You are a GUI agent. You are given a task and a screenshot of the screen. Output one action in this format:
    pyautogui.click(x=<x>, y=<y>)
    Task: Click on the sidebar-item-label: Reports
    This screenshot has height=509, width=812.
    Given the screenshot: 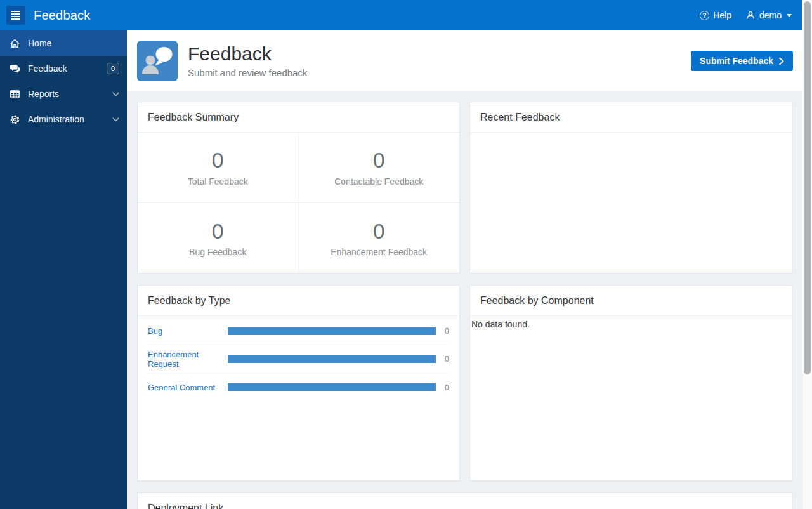 What is the action you would take?
    pyautogui.click(x=43, y=94)
    